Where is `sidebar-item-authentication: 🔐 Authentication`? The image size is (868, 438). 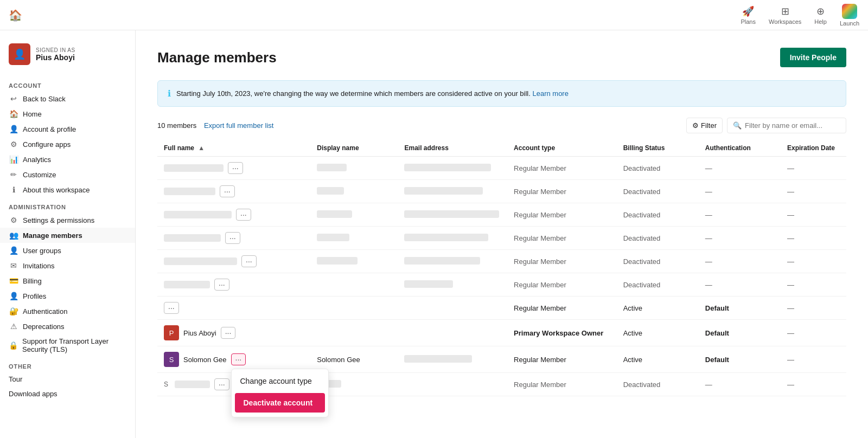 sidebar-item-authentication: 🔐 Authentication is located at coordinates (67, 311).